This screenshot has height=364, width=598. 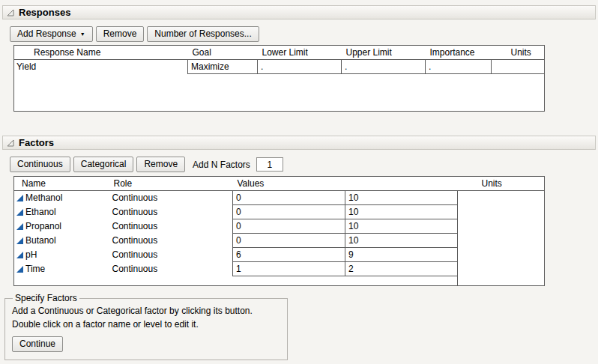 What do you see at coordinates (222, 165) in the screenshot?
I see `add-n-factors-label: Add N Factors` at bounding box center [222, 165].